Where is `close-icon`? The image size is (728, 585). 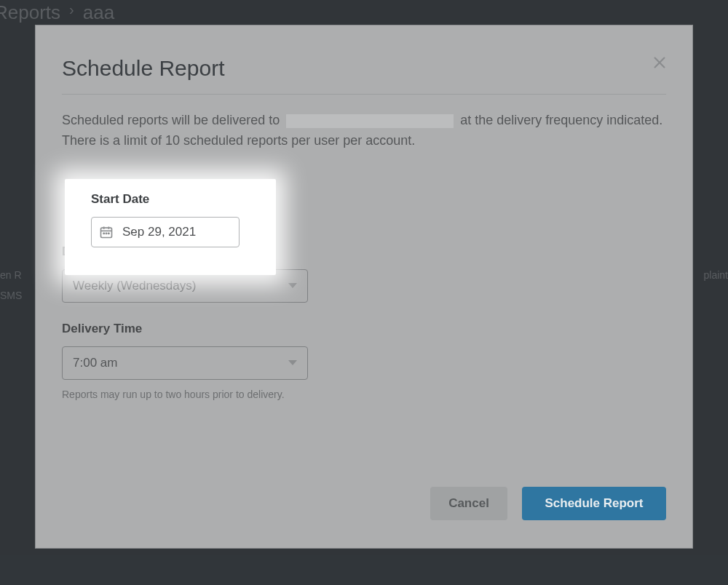
close-icon is located at coordinates (660, 63).